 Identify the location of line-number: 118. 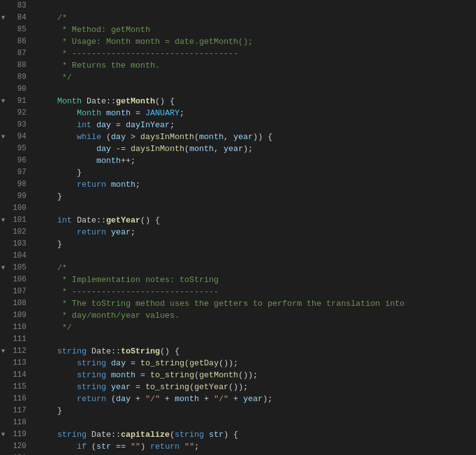
(19, 422).